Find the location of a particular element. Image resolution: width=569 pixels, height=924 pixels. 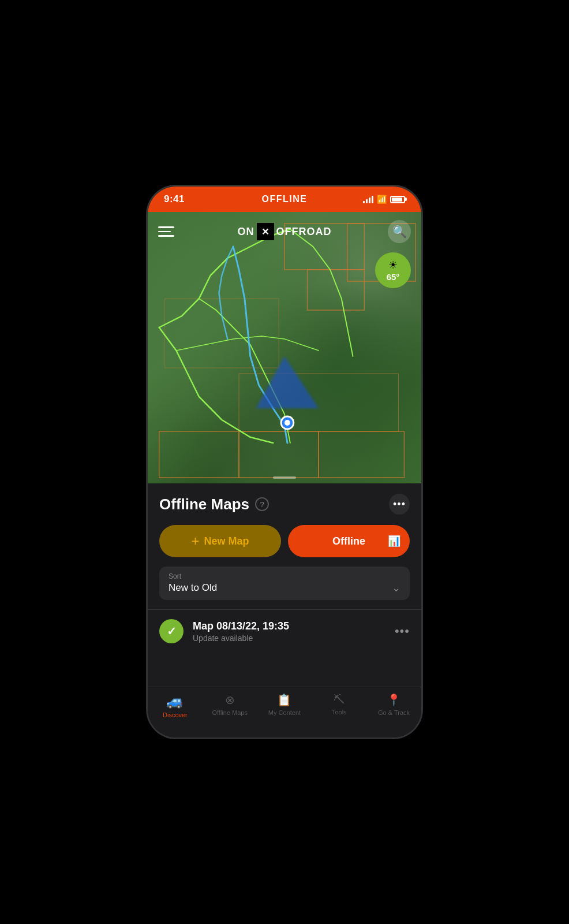

brand-x-icon: ✕ is located at coordinates (265, 232).